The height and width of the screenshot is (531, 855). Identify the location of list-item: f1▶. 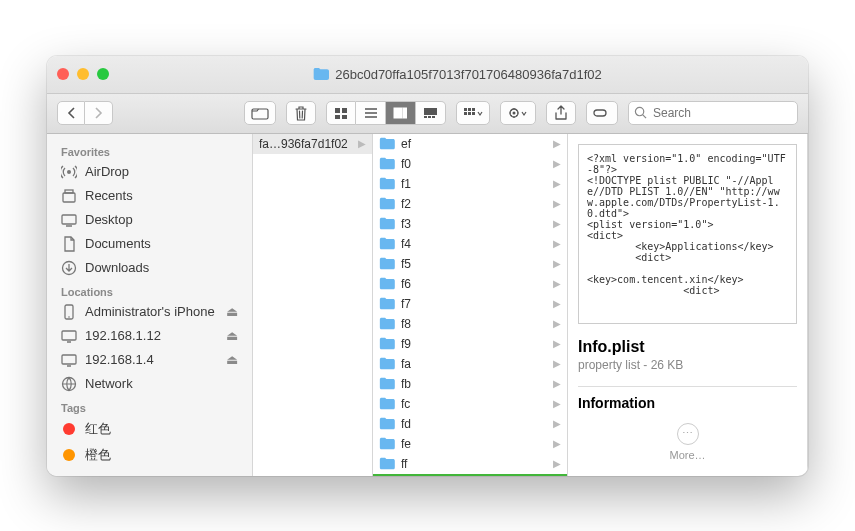
(470, 184).